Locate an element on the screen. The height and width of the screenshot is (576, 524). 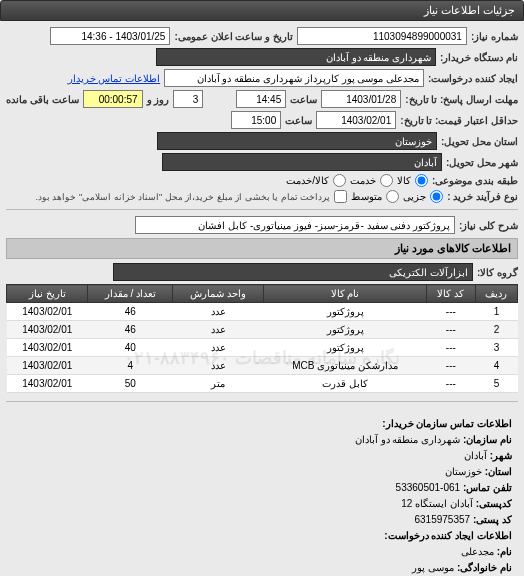
lbl-buy-note: پرداخت تمام یا بخشی از مبلغ خرید،از محل … is located at coordinates (182, 197).